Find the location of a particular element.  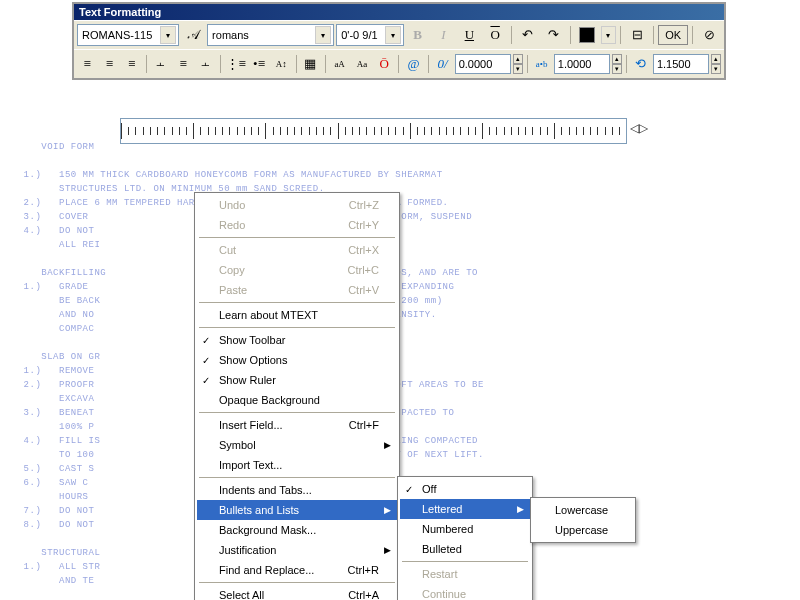

menu-copy: CopyCtrl+C is located at coordinates (297, 270).